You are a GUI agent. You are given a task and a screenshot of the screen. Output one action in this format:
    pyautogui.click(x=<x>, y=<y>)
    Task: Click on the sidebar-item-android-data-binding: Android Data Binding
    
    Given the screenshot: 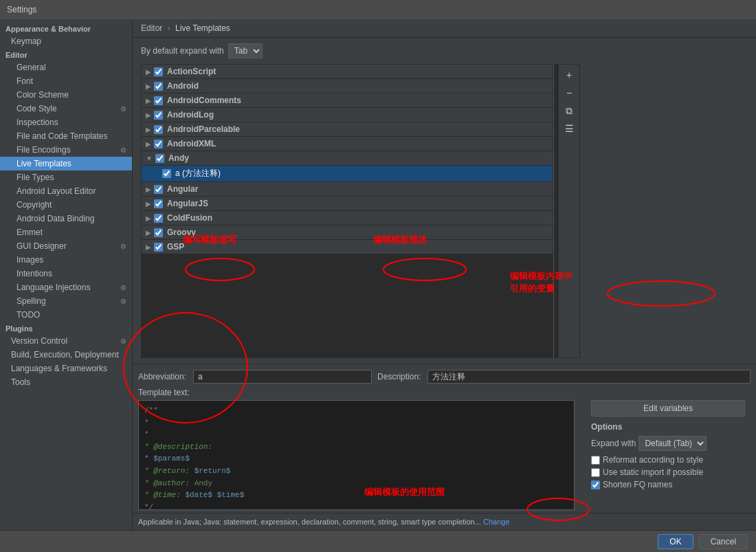 What is the action you would take?
    pyautogui.click(x=66, y=219)
    